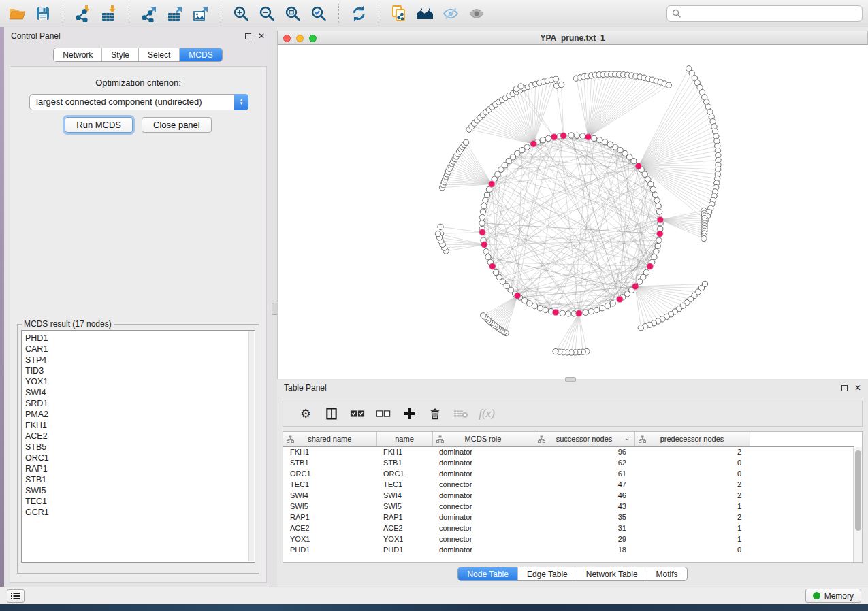  I want to click on table-row: RAP1RAP1dominator352, so click(569, 517).